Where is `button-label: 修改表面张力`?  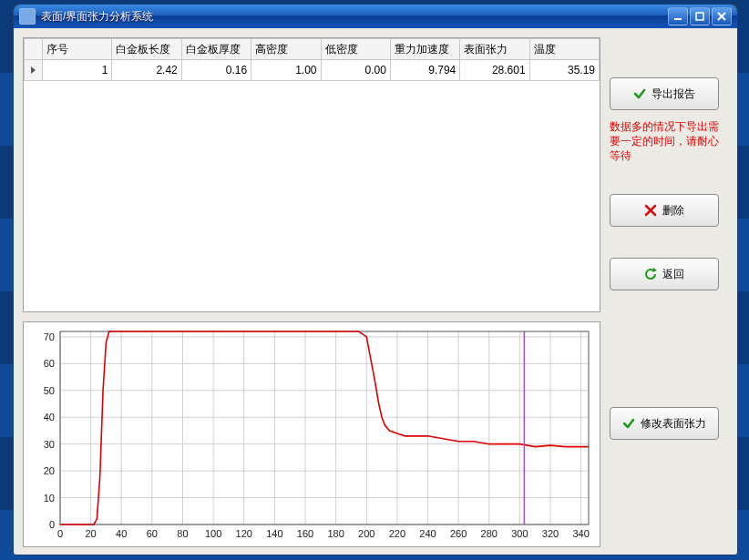
button-label: 修改表面张力 is located at coordinates (673, 424).